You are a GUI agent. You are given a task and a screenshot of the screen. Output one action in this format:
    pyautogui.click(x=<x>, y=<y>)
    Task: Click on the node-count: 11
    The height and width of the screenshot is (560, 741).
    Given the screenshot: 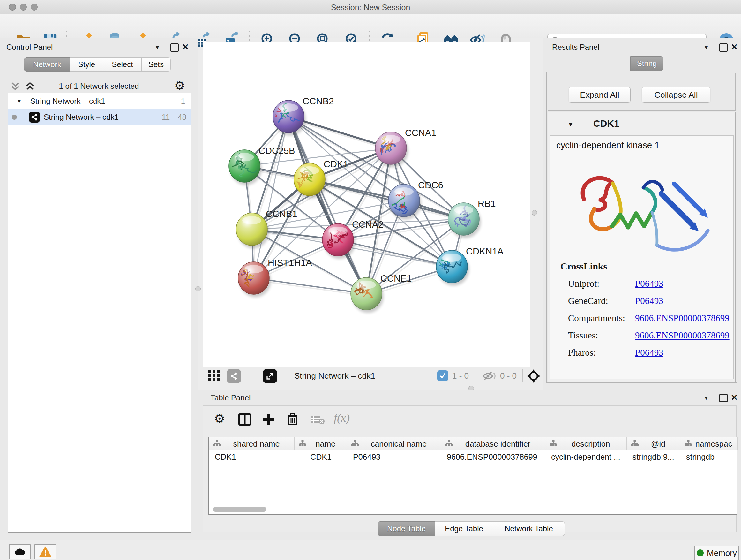 What is the action you would take?
    pyautogui.click(x=166, y=117)
    